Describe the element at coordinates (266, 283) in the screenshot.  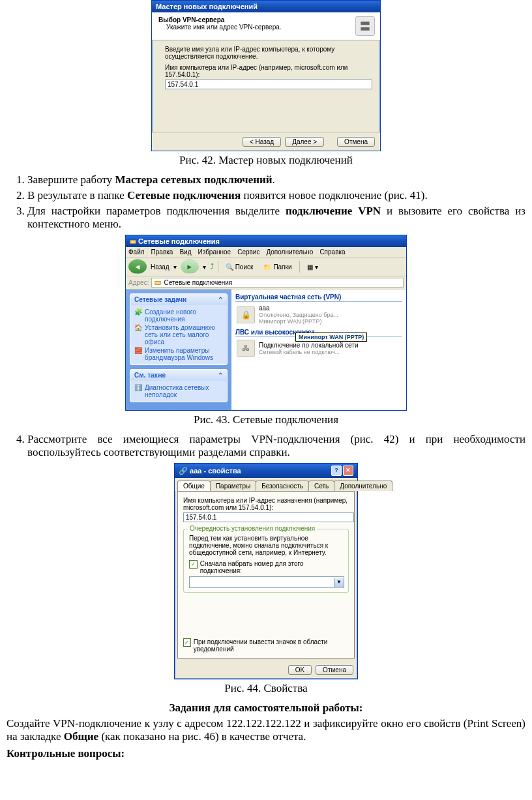
I see `address-bar: Адрес: Сетевые подключения` at that location.